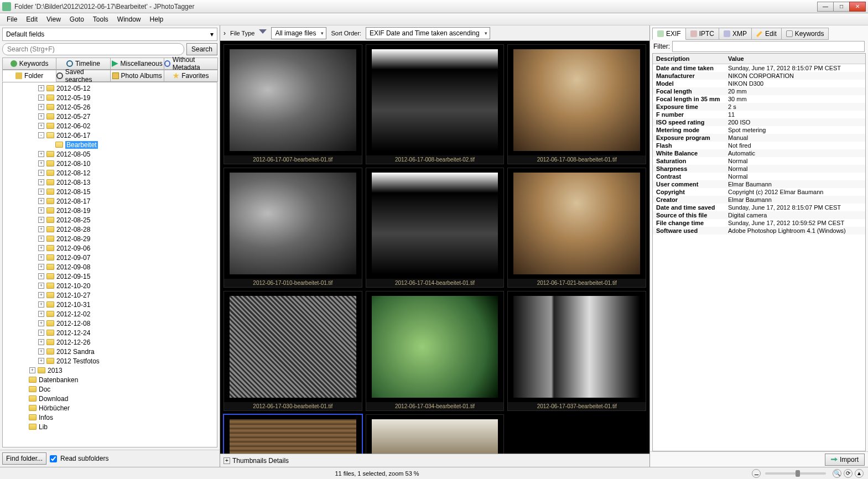 The height and width of the screenshot is (479, 868). I want to click on zoom-slider, so click(796, 473).